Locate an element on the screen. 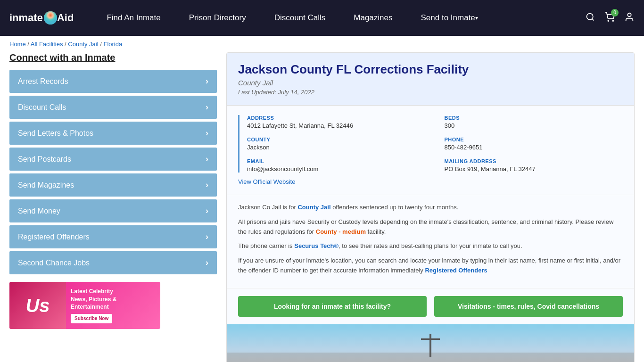 The height and width of the screenshot is (362, 644). facility-name: Jackson County FL Corrections Facility is located at coordinates (430, 70).